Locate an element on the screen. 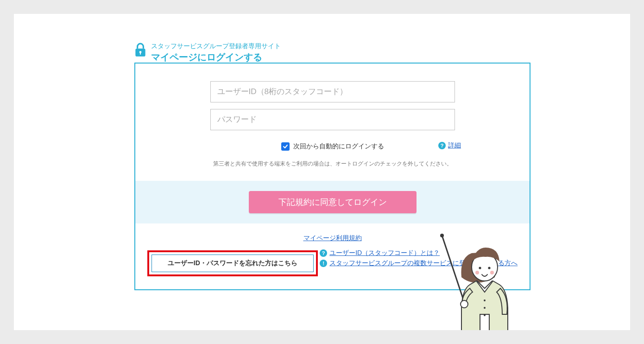 The image size is (644, 344). header-subtitle: スタッフサービスグループ登録者専用サイト is located at coordinates (216, 46).